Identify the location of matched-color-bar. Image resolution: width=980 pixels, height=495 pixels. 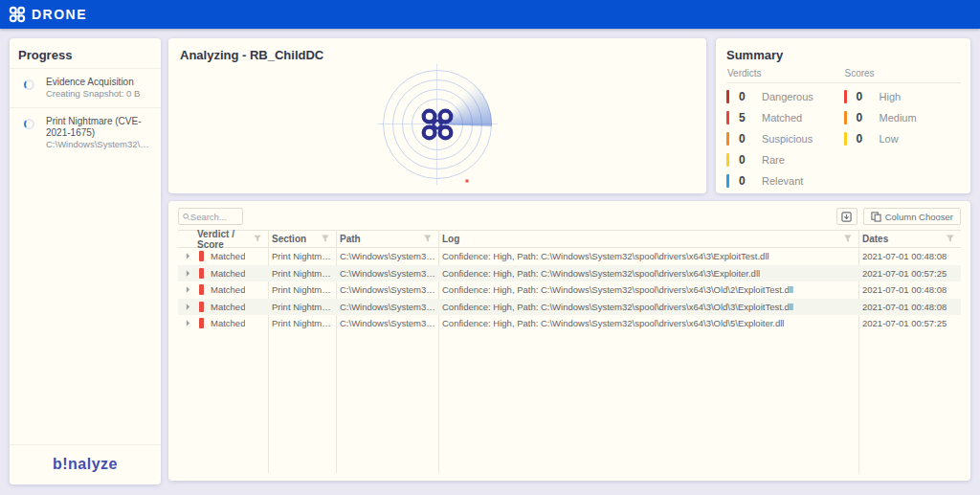
(727, 118).